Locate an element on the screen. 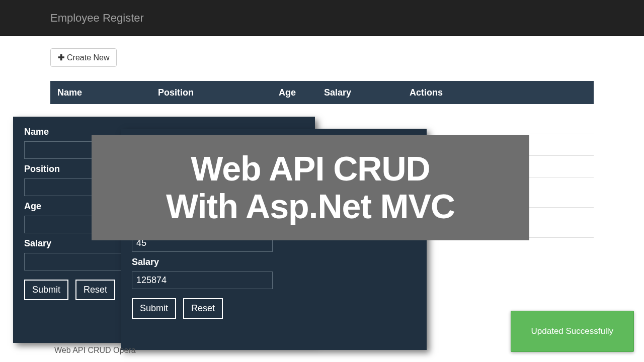  th-name: Name is located at coordinates (101, 93).